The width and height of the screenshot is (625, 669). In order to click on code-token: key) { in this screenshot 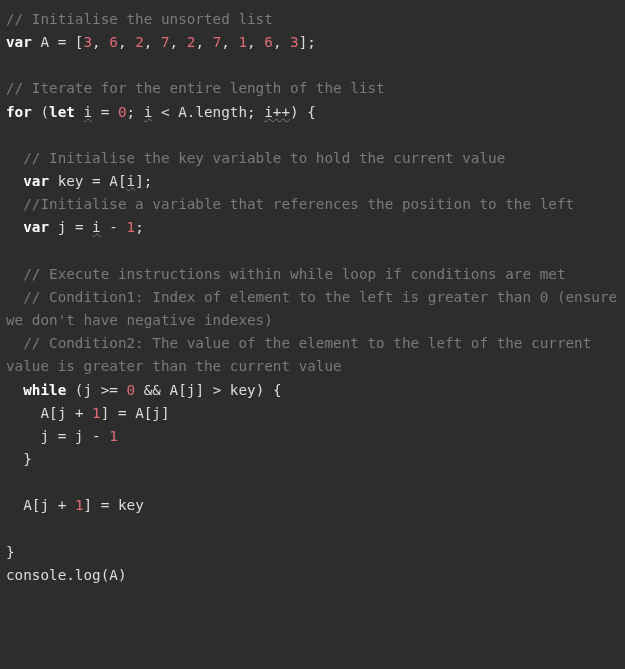, I will do `click(251, 390)`.